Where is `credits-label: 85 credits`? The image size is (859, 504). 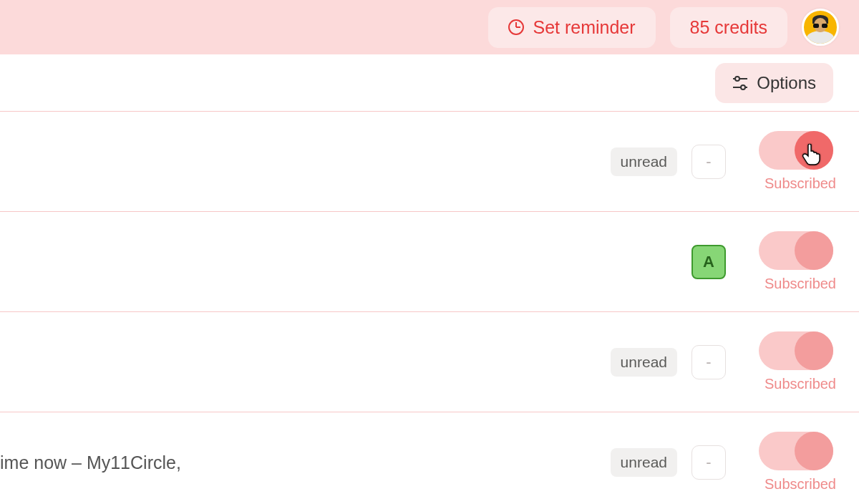 credits-label: 85 credits is located at coordinates (729, 27).